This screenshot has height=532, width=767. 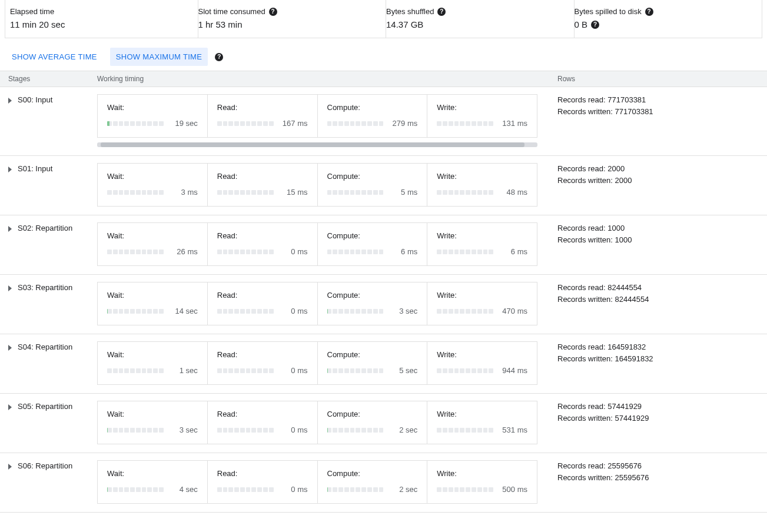 What do you see at coordinates (153, 304) in the screenshot?
I see `timing-wait: Wait:14 sec` at bounding box center [153, 304].